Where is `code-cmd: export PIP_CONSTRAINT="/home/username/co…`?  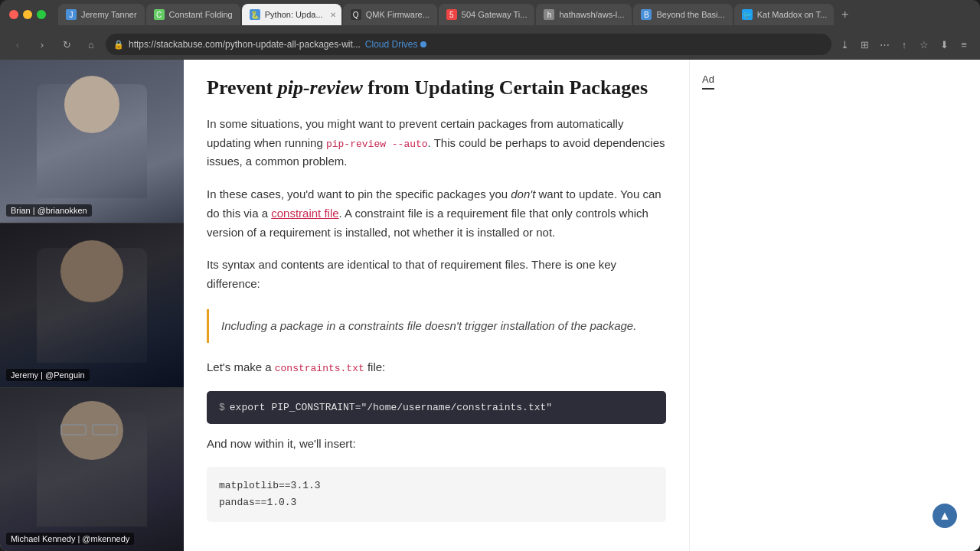 code-cmd: export PIP_CONSTRAINT="/home/username/co… is located at coordinates (390, 407).